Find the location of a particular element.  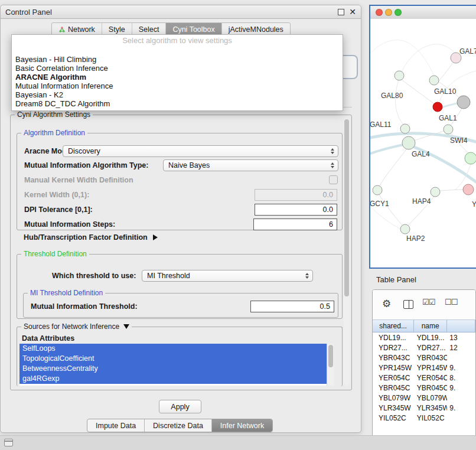

column-header-name: name is located at coordinates (431, 326).